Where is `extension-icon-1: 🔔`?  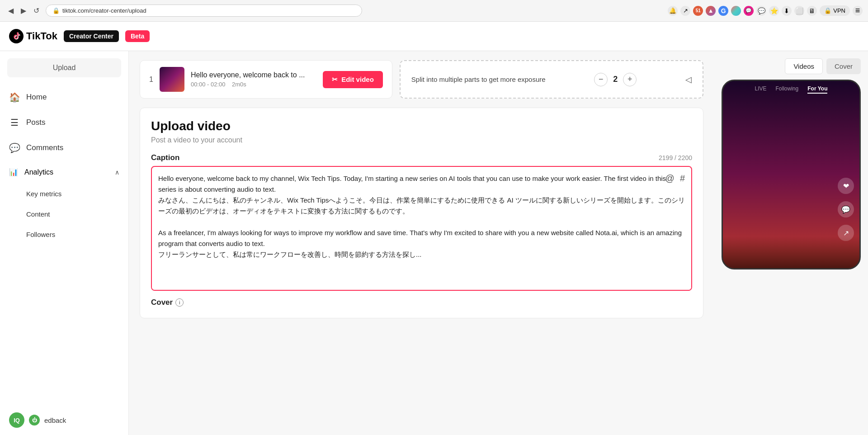 extension-icon-1: 🔔 is located at coordinates (673, 11).